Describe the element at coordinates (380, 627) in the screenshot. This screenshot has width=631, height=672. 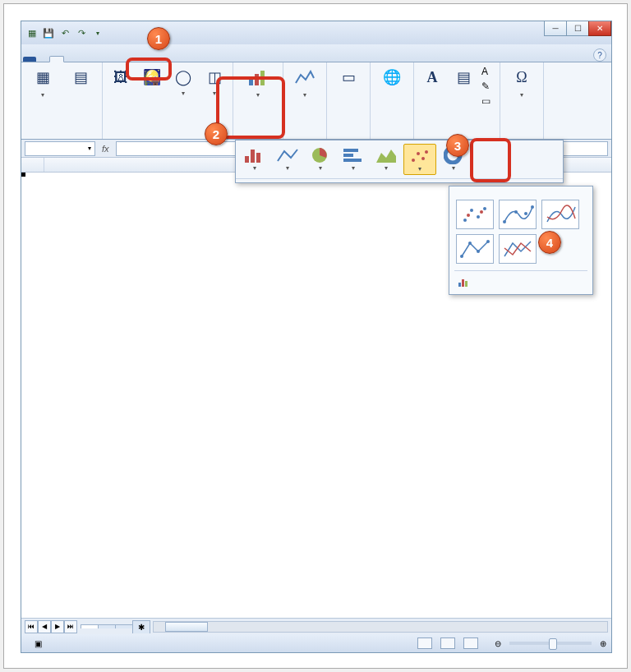
I see `horizontal-scrollbar` at that location.